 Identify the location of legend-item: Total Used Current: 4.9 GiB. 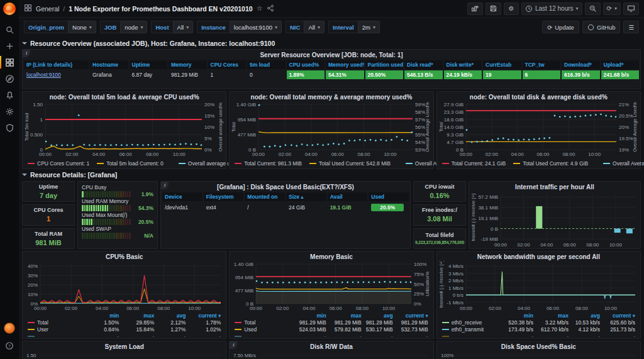
(551, 163).